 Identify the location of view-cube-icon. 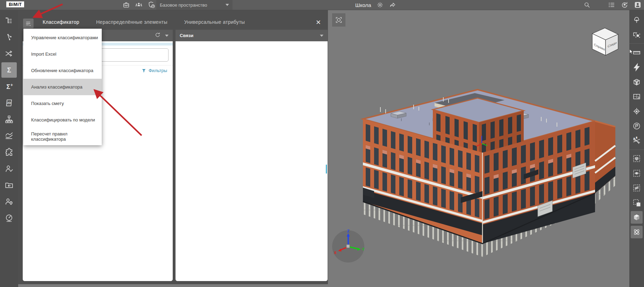
(637, 217).